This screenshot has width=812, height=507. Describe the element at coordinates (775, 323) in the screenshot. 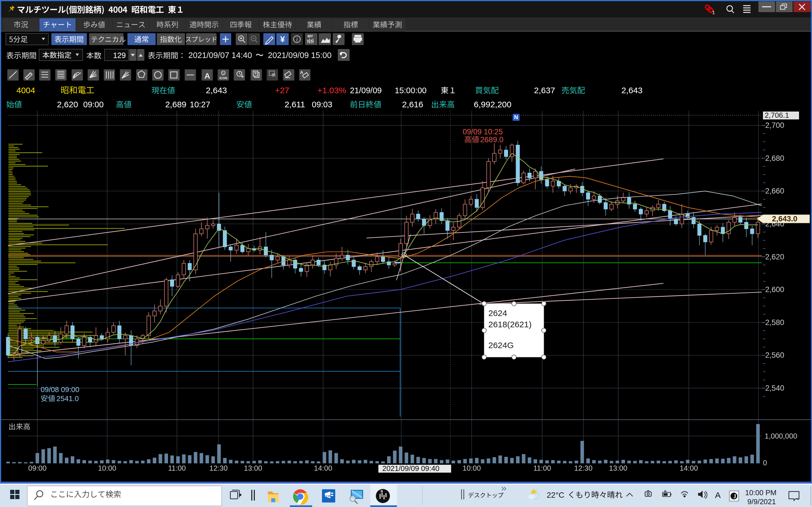

I see `svg-text: 2,580` at that location.